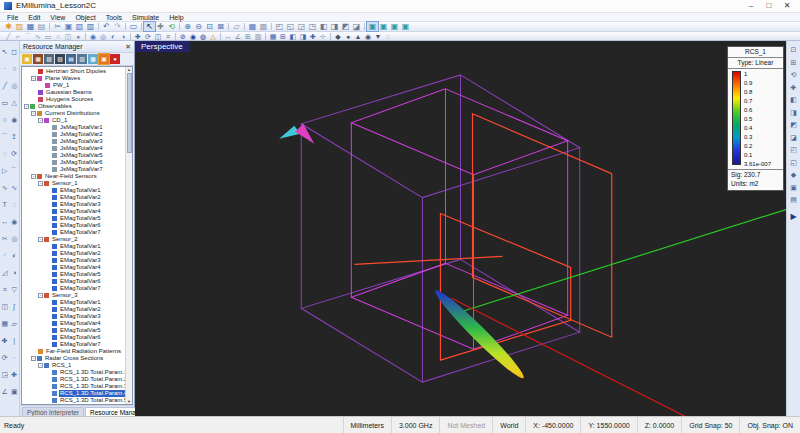 This screenshot has width=800, height=433. Describe the element at coordinates (273, 36) in the screenshot. I see `mesh-settings-icon: ▦` at that location.